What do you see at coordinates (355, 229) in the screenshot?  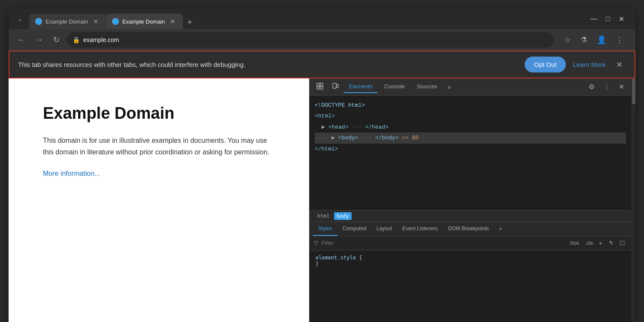 I see `styles-tab-computed: Computed` at bounding box center [355, 229].